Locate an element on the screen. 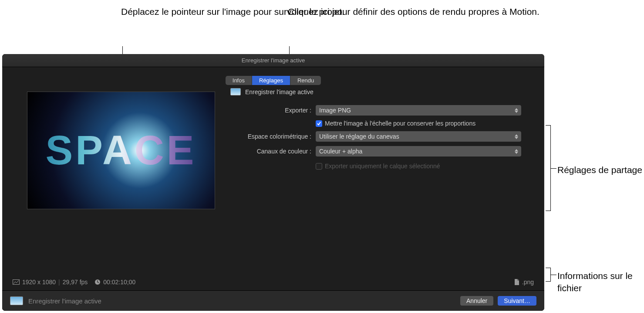 Image resolution: width=644 pixels, height=313 pixels. preview-thumbnail: SPACE is located at coordinates (121, 150).